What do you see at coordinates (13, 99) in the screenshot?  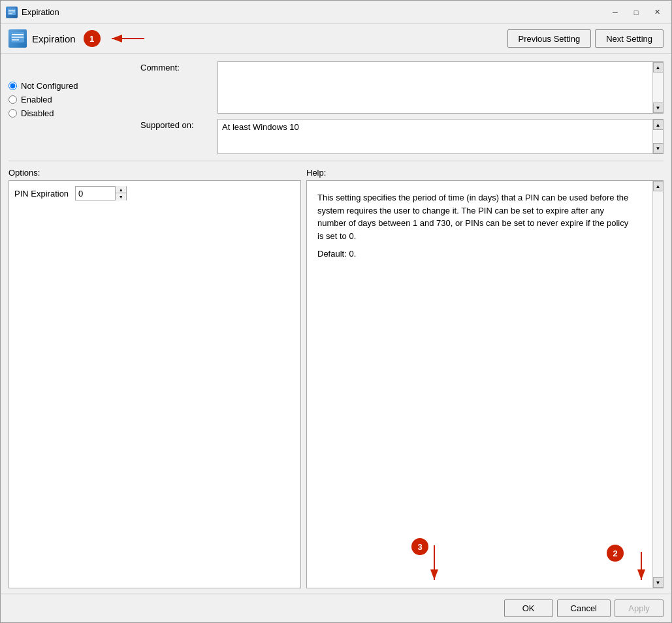 I see `enabled-radio` at bounding box center [13, 99].